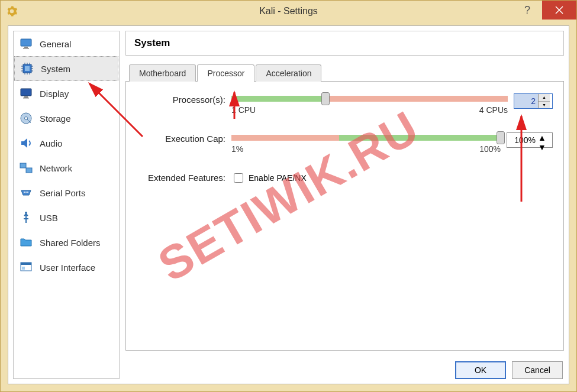 This screenshot has height=392, width=577. Describe the element at coordinates (289, 11) in the screenshot. I see `titlebar: Kali - Settings ?` at that location.